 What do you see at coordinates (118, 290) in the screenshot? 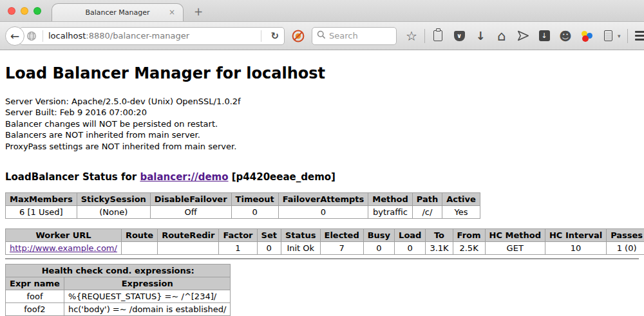
I see `health-check-expressions-table: Health check cond. expressions: Expr nam…` at bounding box center [118, 290].